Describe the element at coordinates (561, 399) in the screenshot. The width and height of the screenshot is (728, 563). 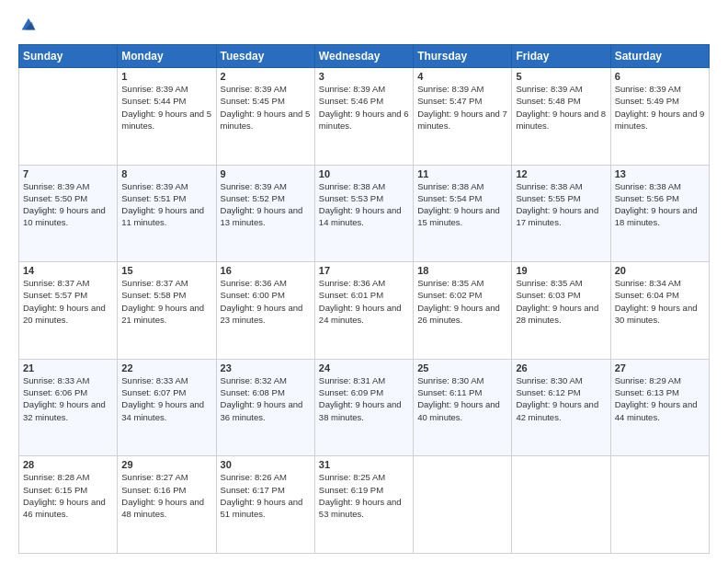
I see `day-info: Sunrise: 8:30 AMSunset: 6:12 PMDaylight:…` at that location.